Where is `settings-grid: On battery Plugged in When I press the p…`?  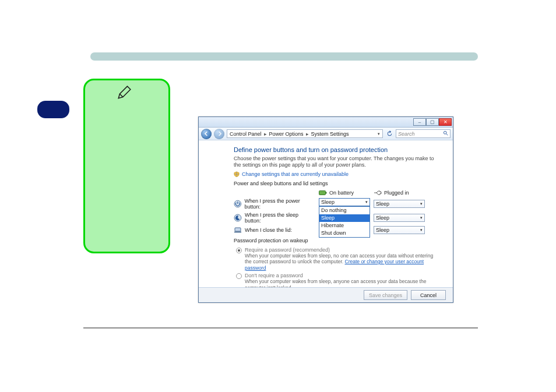 settings-grid: On battery Plugged in When I press the p… is located at coordinates (335, 212).